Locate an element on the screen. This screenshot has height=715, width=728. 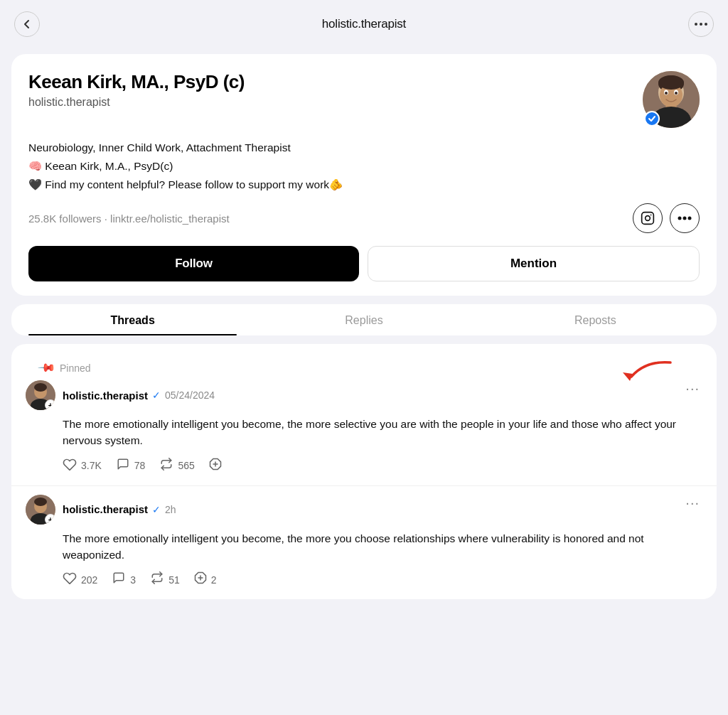
post-content-2: The more emotionally intelligent you bec… is located at coordinates (382, 547).